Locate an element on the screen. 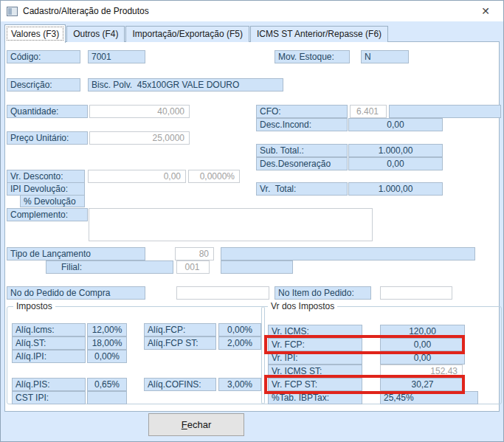  aliq-fcp-st-label: Alíq.FCP ST: is located at coordinates (180, 343).